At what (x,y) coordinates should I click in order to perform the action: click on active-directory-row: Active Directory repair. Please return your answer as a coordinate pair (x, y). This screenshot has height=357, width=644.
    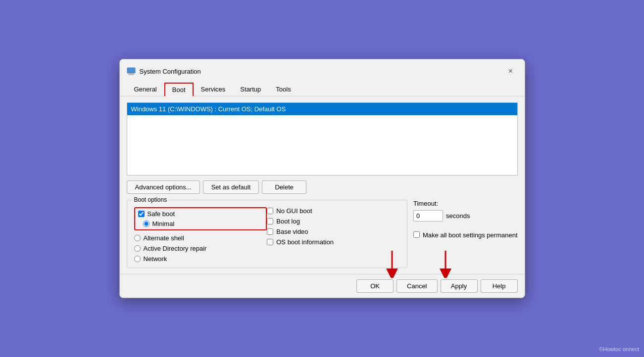
    Looking at the image, I should click on (201, 248).